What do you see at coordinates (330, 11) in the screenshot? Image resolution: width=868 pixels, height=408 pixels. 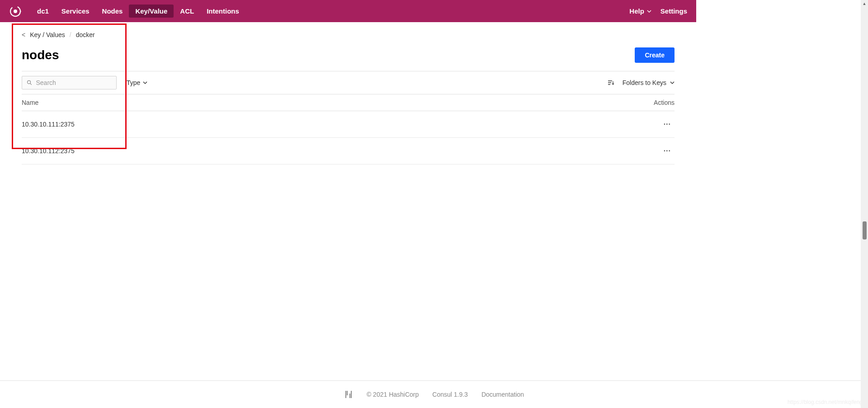 I see `nav-items: dc1 Services Nodes Key/Value ACL Intenti…` at bounding box center [330, 11].